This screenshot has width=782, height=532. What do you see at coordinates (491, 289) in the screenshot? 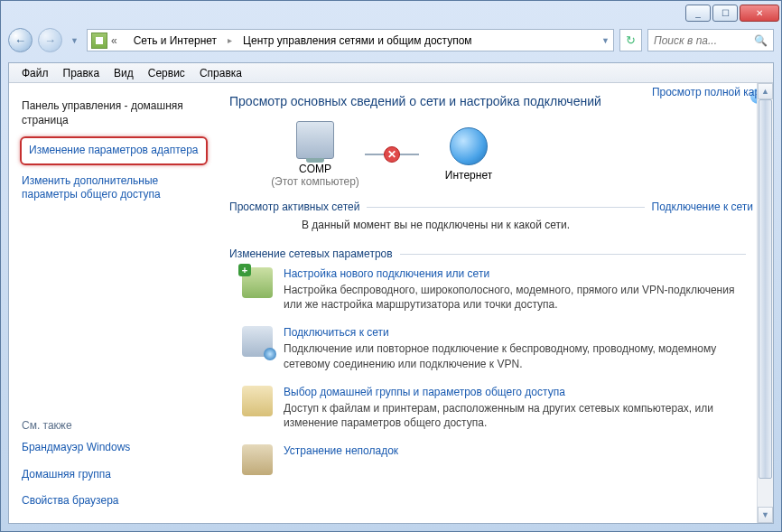
I see `task-setup-connection: Настройка нового подключения или сети На…` at bounding box center [491, 289].